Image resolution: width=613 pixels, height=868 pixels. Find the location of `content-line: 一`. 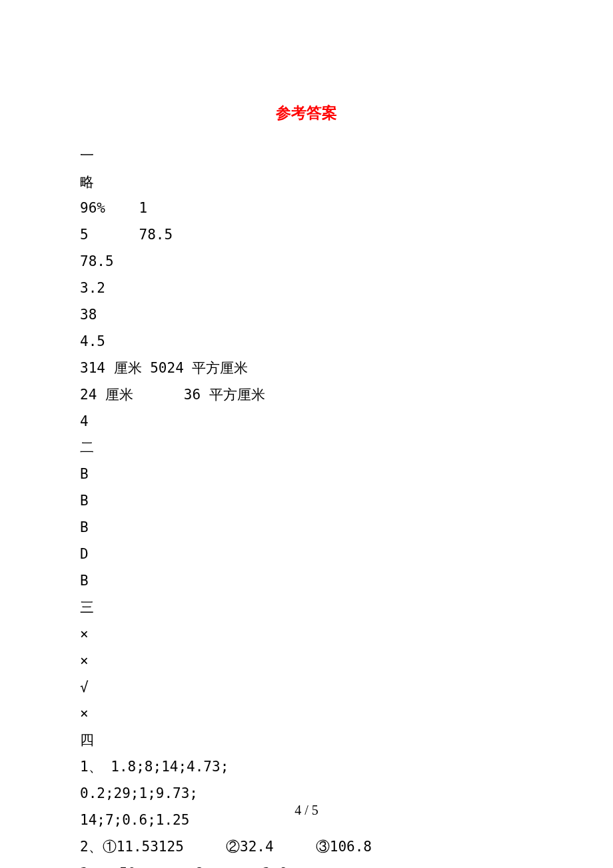

content-line: 一 is located at coordinates (306, 156).